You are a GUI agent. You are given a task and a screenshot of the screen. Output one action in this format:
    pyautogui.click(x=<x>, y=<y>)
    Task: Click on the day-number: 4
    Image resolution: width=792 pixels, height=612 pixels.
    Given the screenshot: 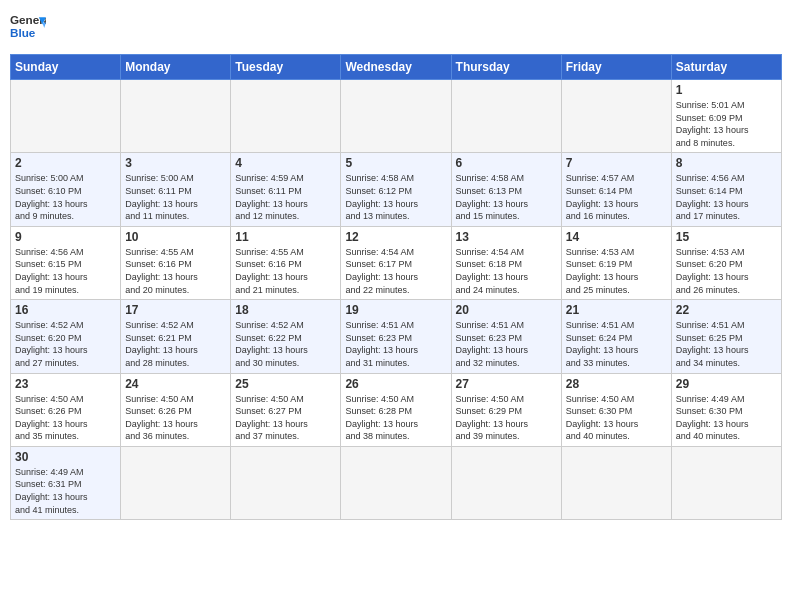 What is the action you would take?
    pyautogui.click(x=286, y=163)
    